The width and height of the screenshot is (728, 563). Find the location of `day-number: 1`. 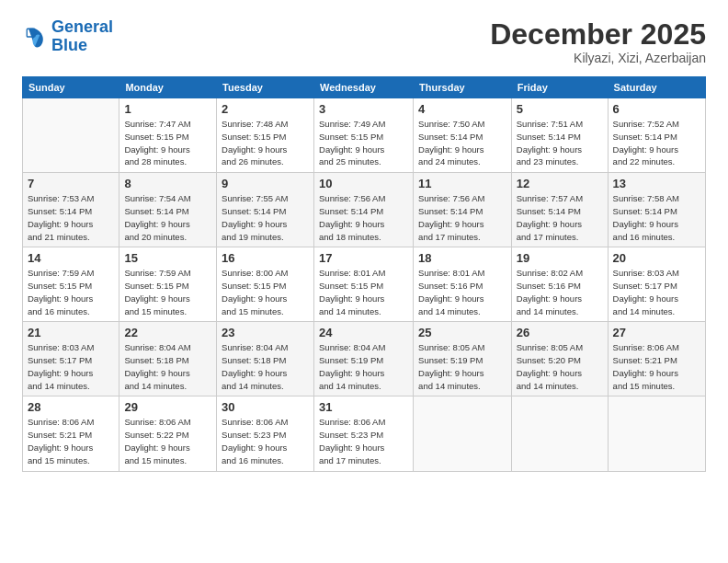

day-number: 1 is located at coordinates (167, 109).